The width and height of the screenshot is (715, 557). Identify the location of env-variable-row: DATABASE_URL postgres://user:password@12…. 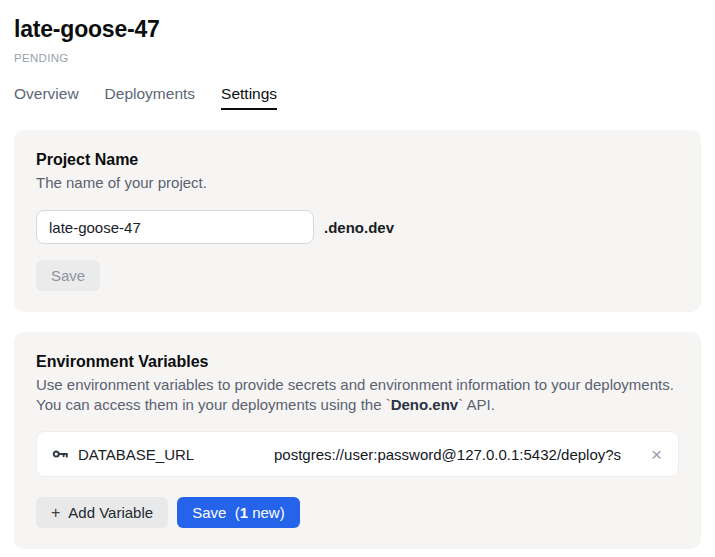
(358, 454).